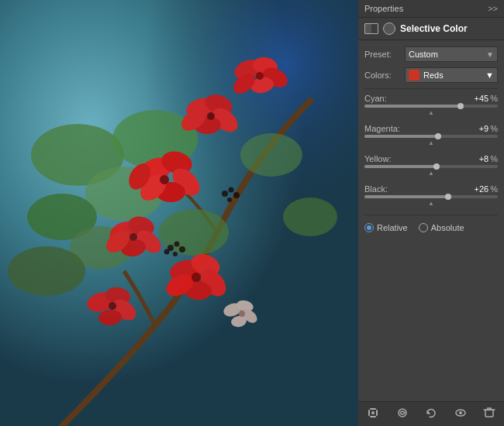  What do you see at coordinates (423, 228) in the screenshot?
I see `absolute-radio-circle` at bounding box center [423, 228].